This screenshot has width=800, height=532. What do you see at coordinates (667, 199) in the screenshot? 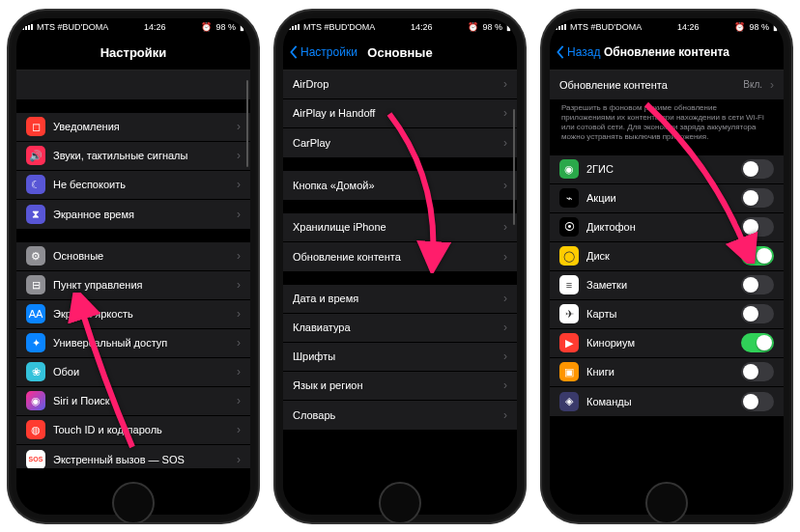
I see `app-row: ⌁Акции` at bounding box center [667, 199].